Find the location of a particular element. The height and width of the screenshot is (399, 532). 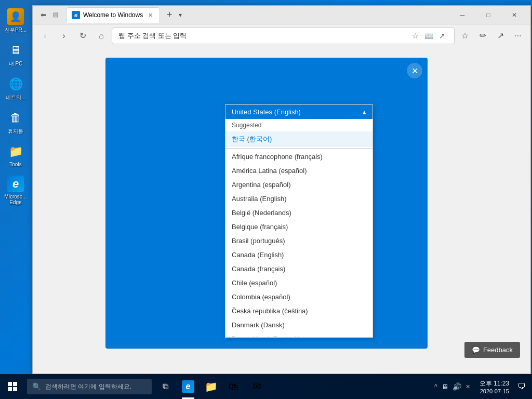

welcome-close-button: ✕ is located at coordinates (415, 71).